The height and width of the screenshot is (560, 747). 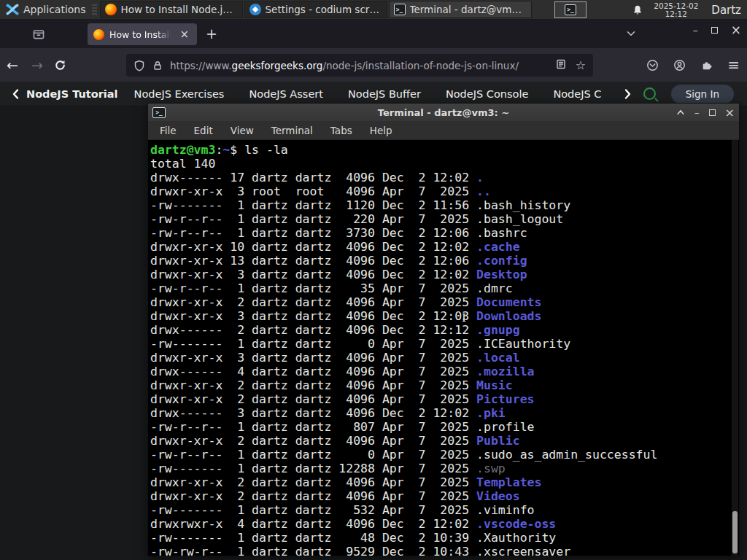 What do you see at coordinates (445, 261) in the screenshot?
I see `terminal-output-line: drwxr-xr-x 13 dartz dartz 4096 Dec 2 12:…` at bounding box center [445, 261].